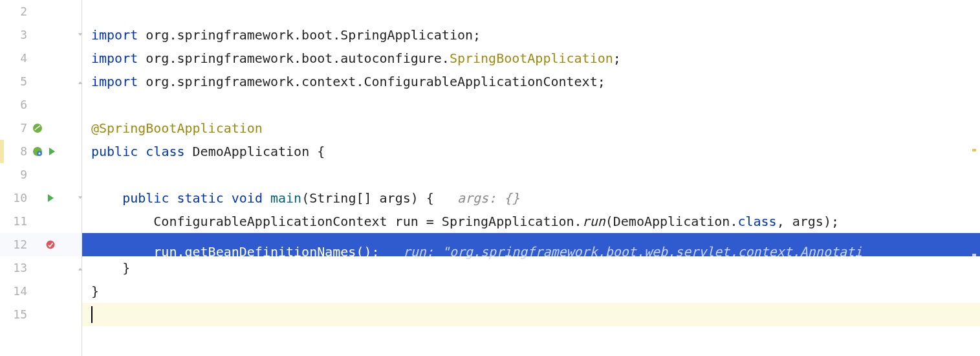  Describe the element at coordinates (14, 82) in the screenshot. I see `line-number: 5` at that location.